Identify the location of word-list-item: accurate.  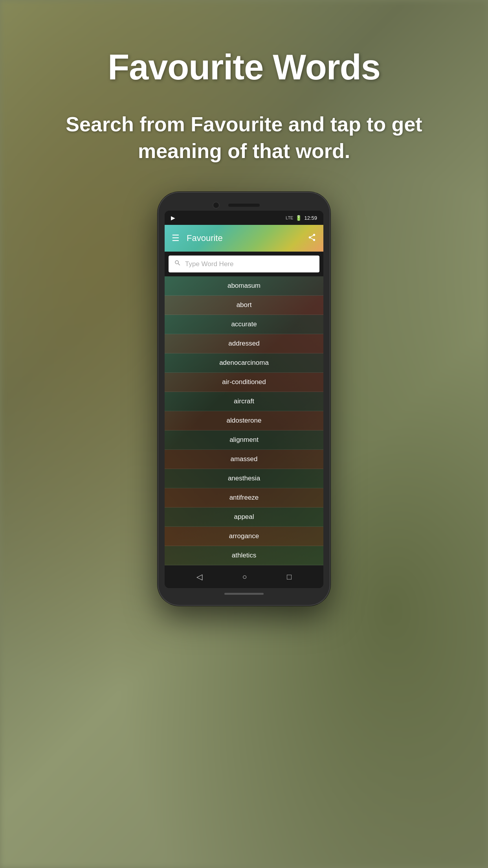
(244, 325).